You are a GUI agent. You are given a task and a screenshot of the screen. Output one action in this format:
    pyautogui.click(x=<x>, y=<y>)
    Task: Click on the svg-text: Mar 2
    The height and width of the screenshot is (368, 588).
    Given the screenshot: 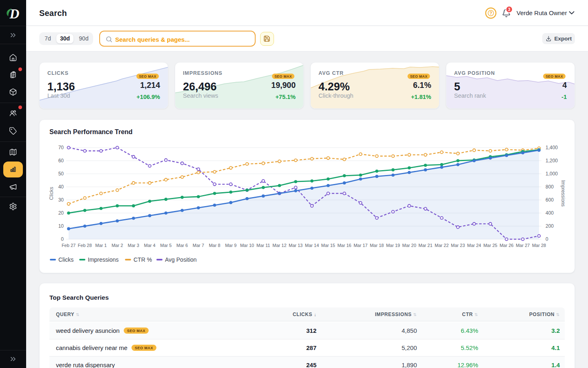 What is the action you would take?
    pyautogui.click(x=117, y=245)
    